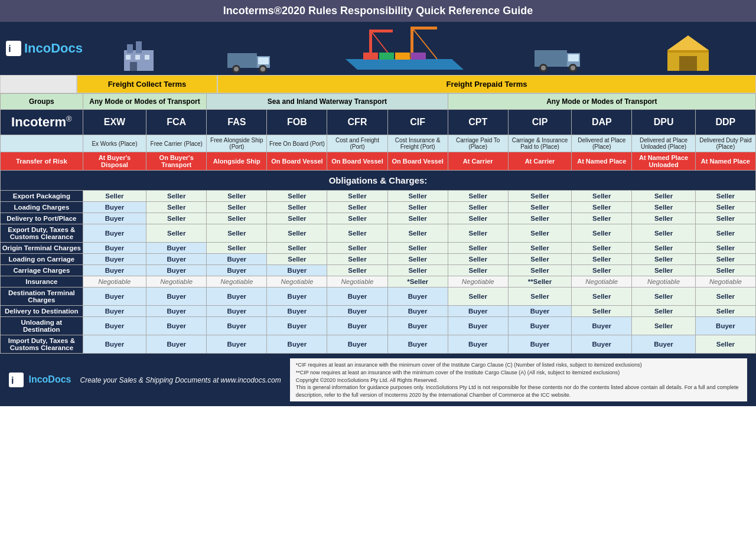  What do you see at coordinates (357, 282) in the screenshot?
I see `cell-7-4: Negotiable` at bounding box center [357, 282].